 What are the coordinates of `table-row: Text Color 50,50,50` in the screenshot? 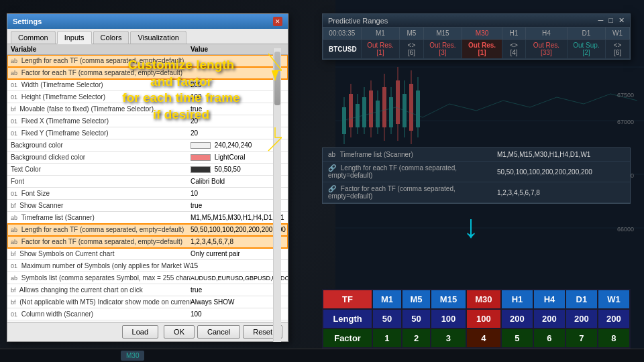 It's located at (148, 170).